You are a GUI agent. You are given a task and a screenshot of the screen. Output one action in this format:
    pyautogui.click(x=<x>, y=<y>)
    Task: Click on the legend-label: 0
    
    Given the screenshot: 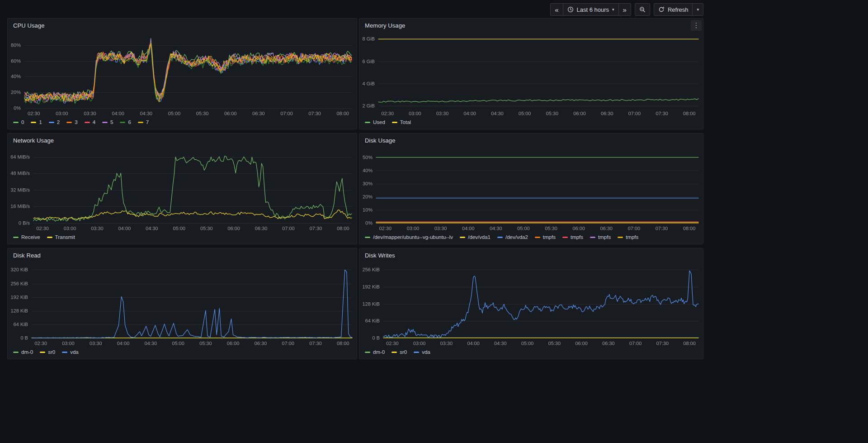 What is the action you would take?
    pyautogui.click(x=23, y=122)
    